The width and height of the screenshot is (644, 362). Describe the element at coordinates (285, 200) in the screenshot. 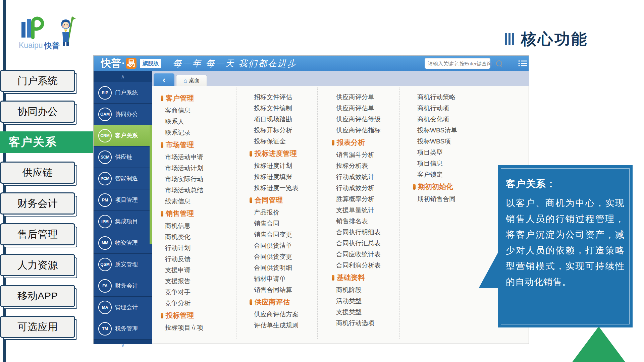

I see `menu-category-header: 合同管理` at that location.